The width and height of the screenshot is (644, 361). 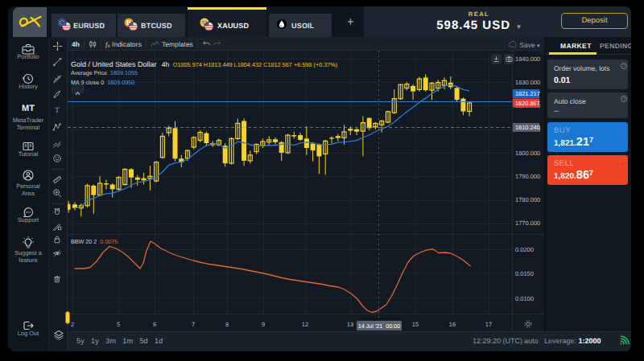 I want to click on svg-text: 1800.000, so click(x=528, y=153).